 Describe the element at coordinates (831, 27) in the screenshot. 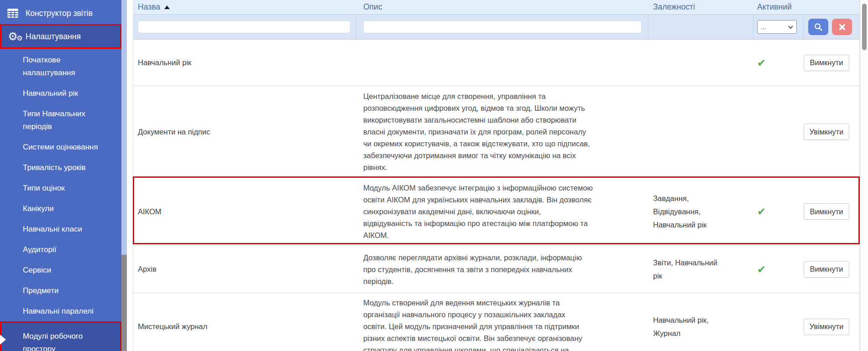

I see `filter-cell-actions` at that location.